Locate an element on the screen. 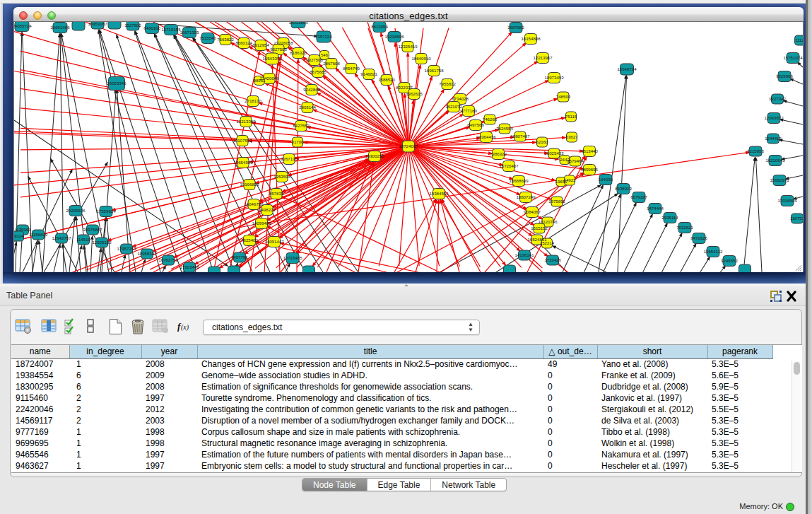  svg-text: 6734028 is located at coordinates (460, 99).